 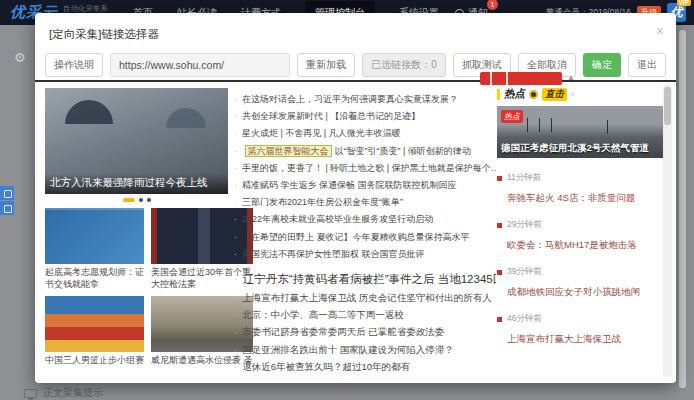 What do you see at coordinates (585, 292) in the screenshot?
I see `hot-item-text: 成都地铁回应女子对小孩跳地闸` at bounding box center [585, 292].